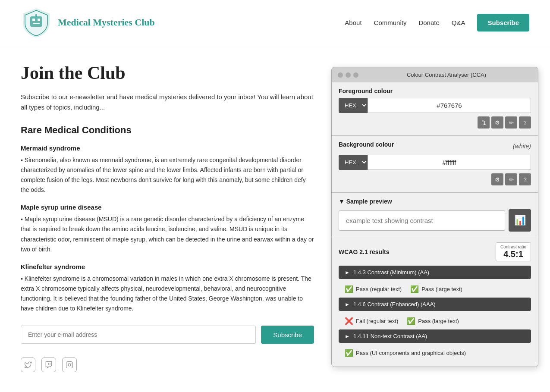 Image resolution: width=550 pixels, height=392 pixels. Describe the element at coordinates (525, 122) in the screenshot. I see `fg-help-btn: ?` at that location.